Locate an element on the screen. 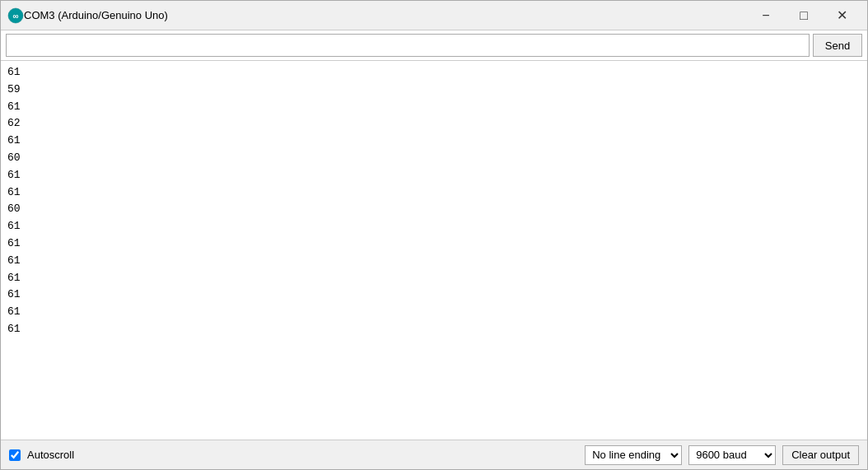  close-button: ✕ is located at coordinates (842, 16).